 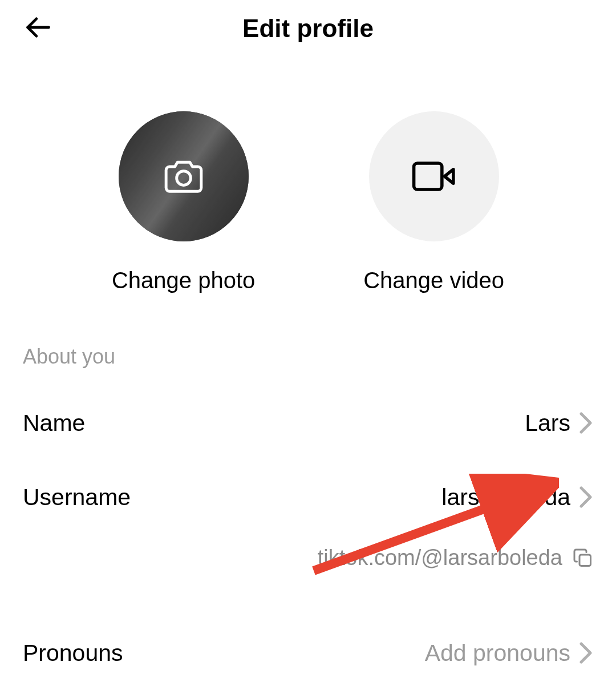 I want to click on pronouns-row: Pronouns Add pronouns, so click(x=308, y=653).